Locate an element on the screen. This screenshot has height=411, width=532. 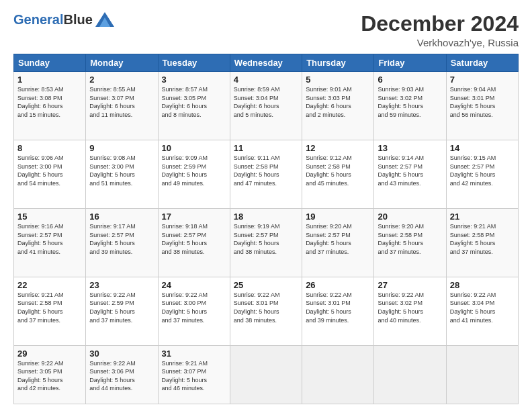
col-sunday: Sunday is located at coordinates (50, 63).